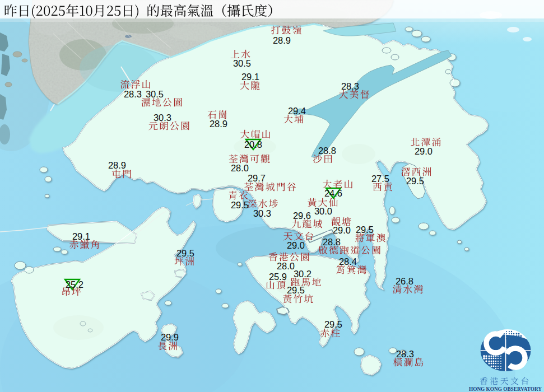 Image resolution: width=544 pixels, height=392 pixels. I want to click on svg-text: 24.6, so click(333, 193).